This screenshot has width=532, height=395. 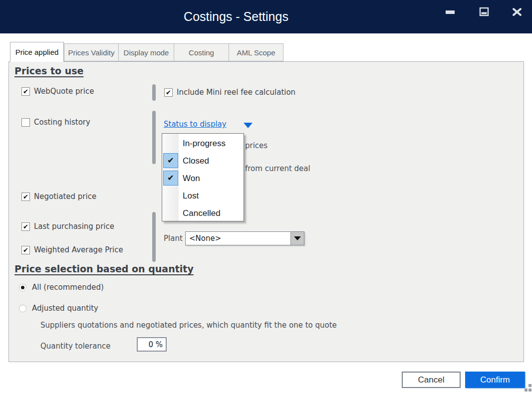 I want to click on radio-dot, so click(x=23, y=287).